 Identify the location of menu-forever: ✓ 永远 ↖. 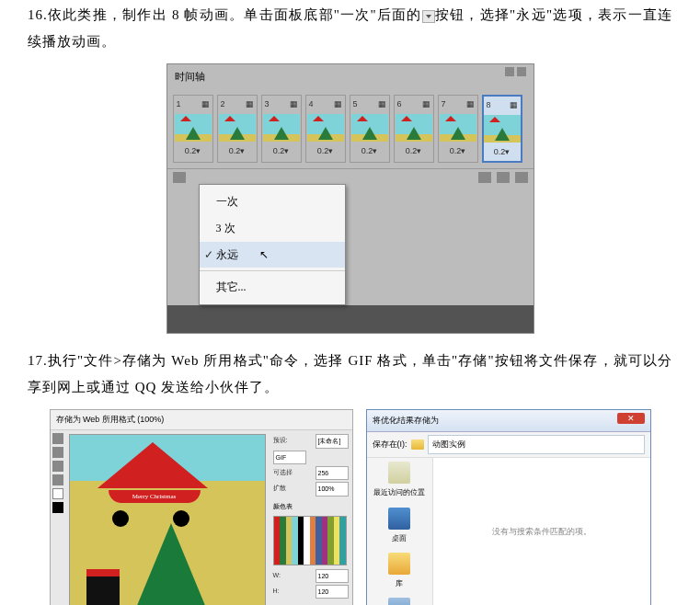
(272, 256).